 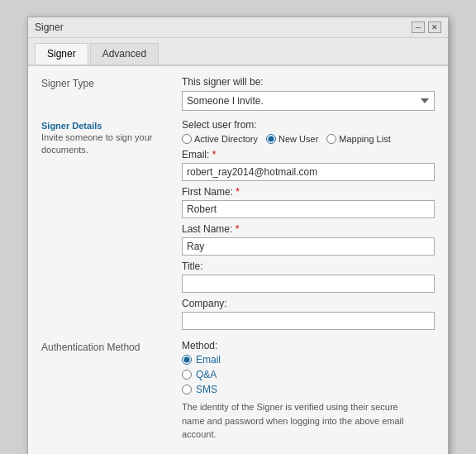 What do you see at coordinates (308, 321) in the screenshot?
I see `company-input` at bounding box center [308, 321].